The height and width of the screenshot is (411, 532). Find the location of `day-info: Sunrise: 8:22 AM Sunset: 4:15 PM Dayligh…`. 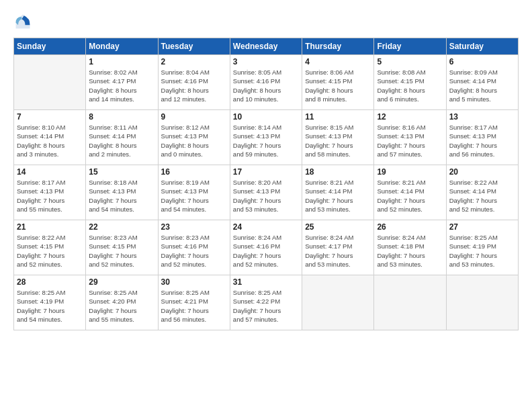

day-info: Sunrise: 8:22 AM Sunset: 4:15 PM Dayligh… is located at coordinates (50, 251).